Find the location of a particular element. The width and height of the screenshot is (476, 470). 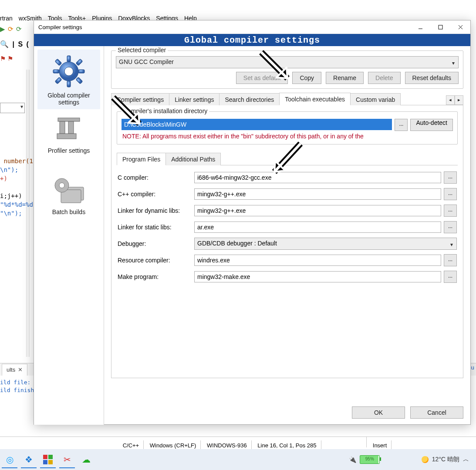

tab-scroll-left: ◂ is located at coordinates (450, 100).